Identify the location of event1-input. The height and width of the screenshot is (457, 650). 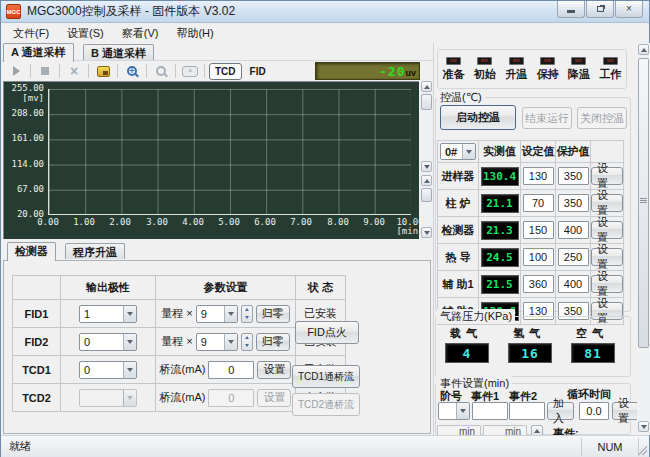
(490, 411).